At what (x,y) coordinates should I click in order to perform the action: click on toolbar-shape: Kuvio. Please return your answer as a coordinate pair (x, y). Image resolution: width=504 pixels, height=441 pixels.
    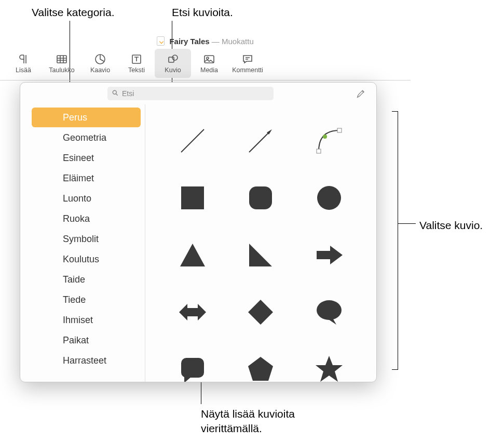
    Looking at the image, I should click on (173, 63).